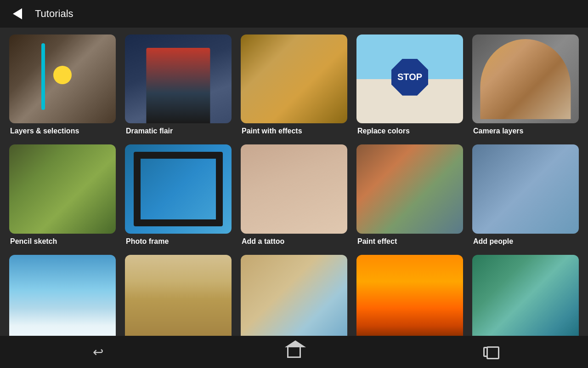  I want to click on tutorial-item-paint-with-effects: Paint with effects, so click(294, 85).